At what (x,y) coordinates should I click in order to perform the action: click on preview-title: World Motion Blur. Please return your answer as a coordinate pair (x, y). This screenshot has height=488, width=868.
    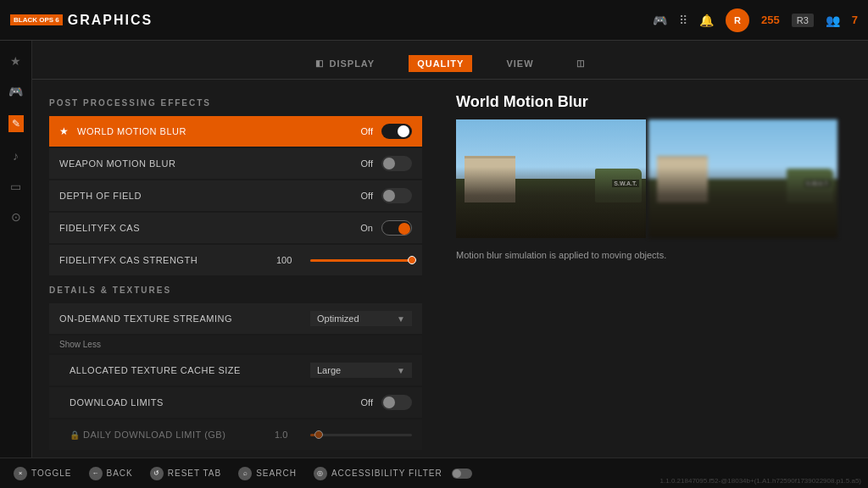
    Looking at the image, I should click on (654, 102).